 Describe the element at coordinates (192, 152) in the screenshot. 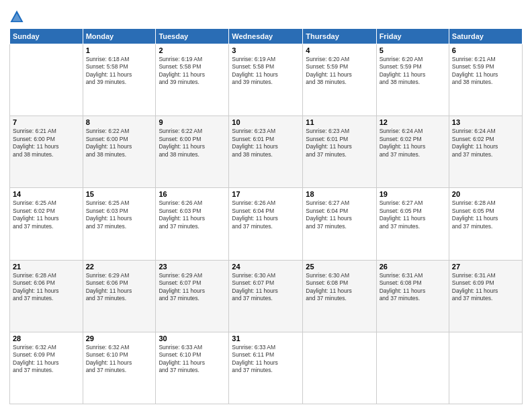

I see `day-cell: 9Sunrise: 6:22 AM Sunset: 6:00 PM Daylig…` at that location.